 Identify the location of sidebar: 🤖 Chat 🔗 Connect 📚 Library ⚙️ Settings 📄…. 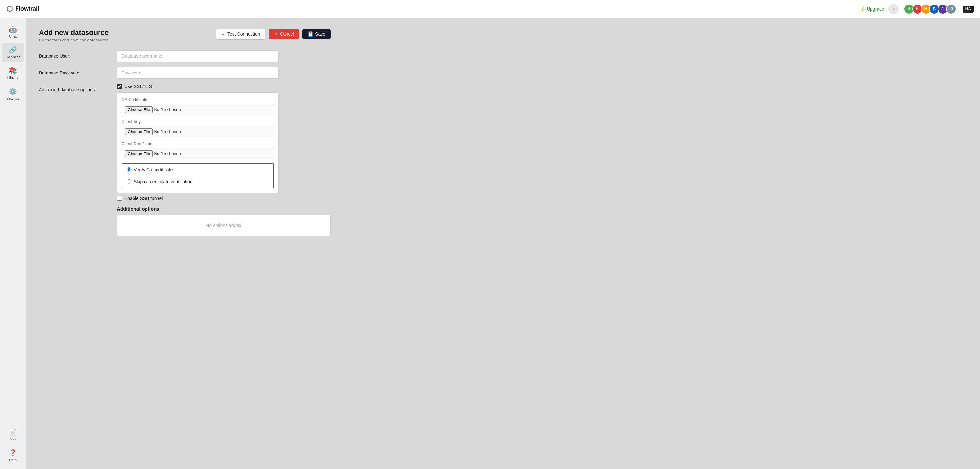
(13, 243).